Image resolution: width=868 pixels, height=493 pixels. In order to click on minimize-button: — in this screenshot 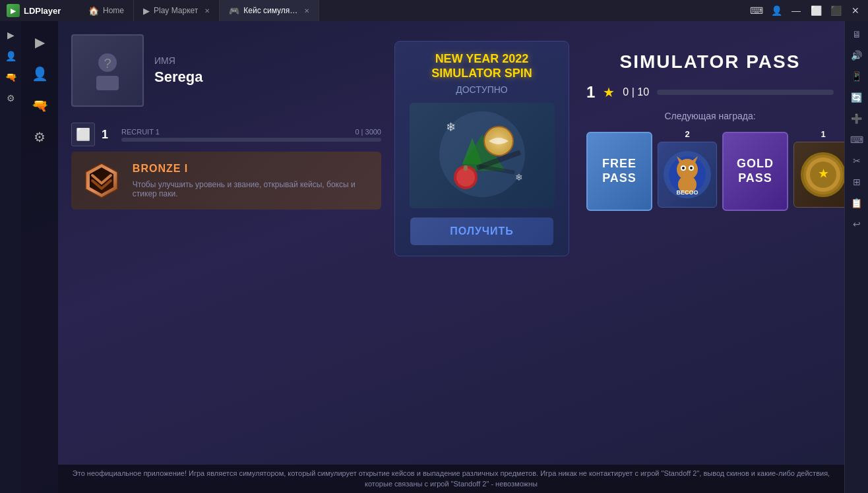, I will do `click(796, 11)`.